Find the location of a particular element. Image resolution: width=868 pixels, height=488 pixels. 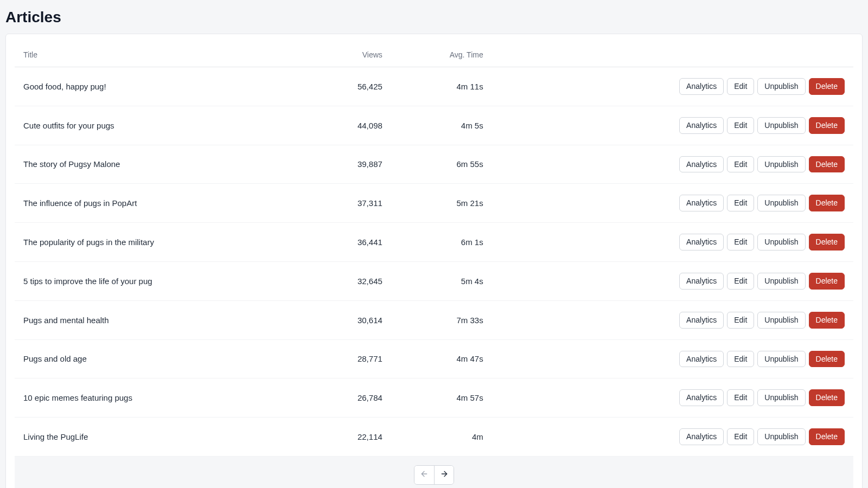

cell-avg-time: 7m 33s is located at coordinates (442, 320).